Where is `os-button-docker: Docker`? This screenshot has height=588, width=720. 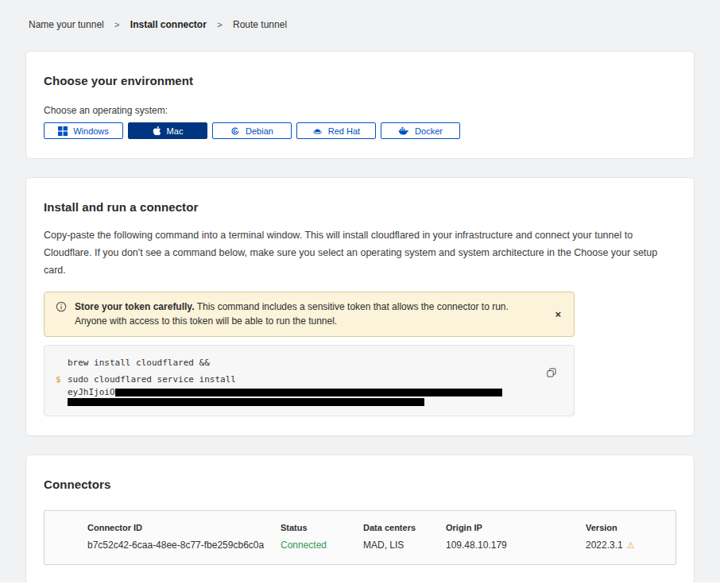 os-button-docker: Docker is located at coordinates (420, 130).